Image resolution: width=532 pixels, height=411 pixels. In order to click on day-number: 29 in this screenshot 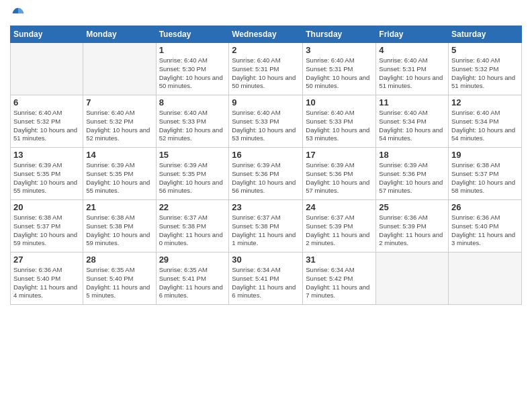, I will do `click(193, 259)`.